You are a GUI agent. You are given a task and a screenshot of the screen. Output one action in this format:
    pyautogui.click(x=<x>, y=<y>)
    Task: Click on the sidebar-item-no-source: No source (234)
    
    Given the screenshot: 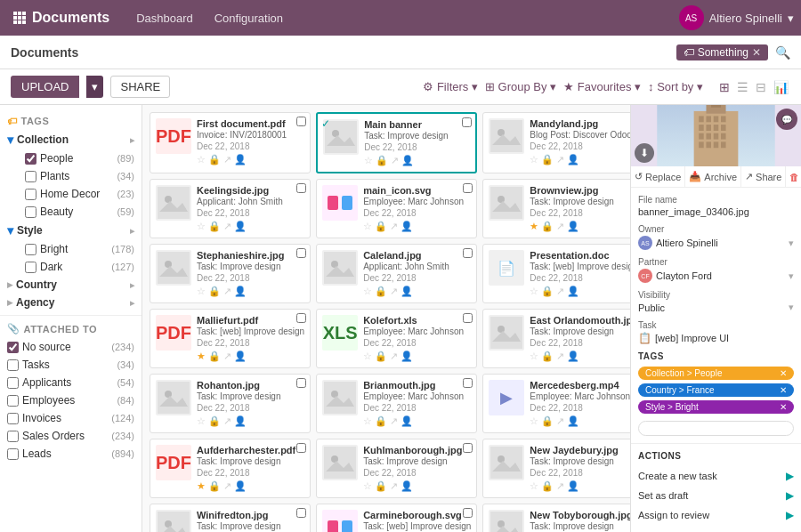 What is the action you would take?
    pyautogui.click(x=71, y=347)
    